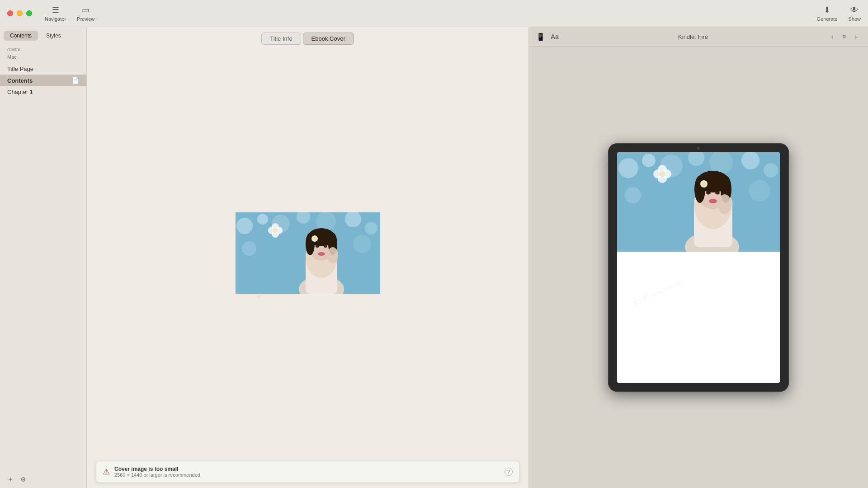 The height and width of the screenshot is (488, 868). I want to click on navigator-label: Navigator, so click(55, 19).